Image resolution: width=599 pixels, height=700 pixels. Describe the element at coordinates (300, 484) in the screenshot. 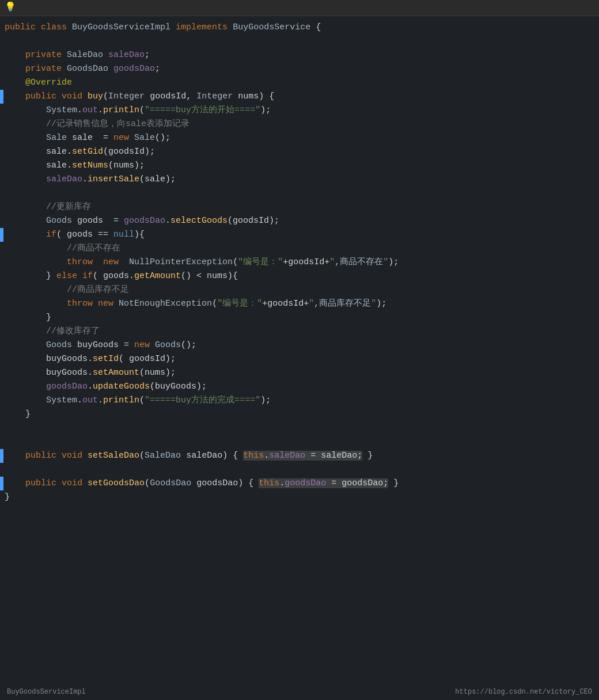

I see `line-content: public void setGoodsDao(GoodsDao goodsDa…` at that location.